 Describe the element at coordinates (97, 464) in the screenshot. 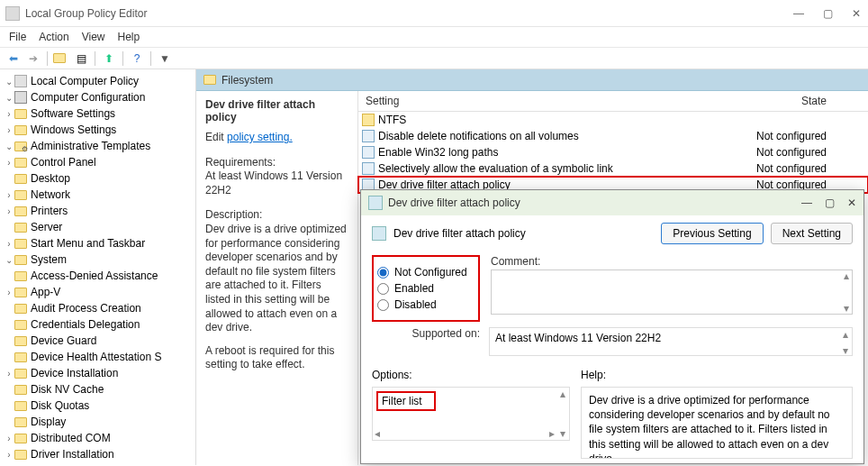

I see `tree-item: Early Launch Antimalware` at that location.